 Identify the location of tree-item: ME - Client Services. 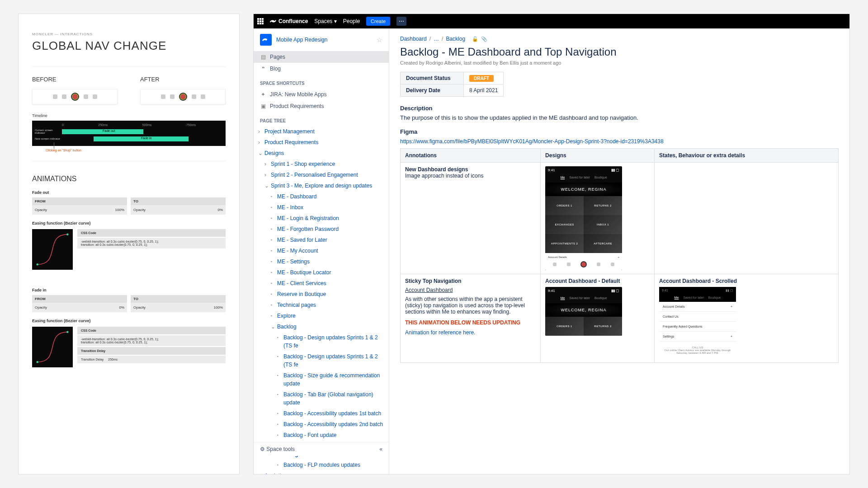
(327, 283).